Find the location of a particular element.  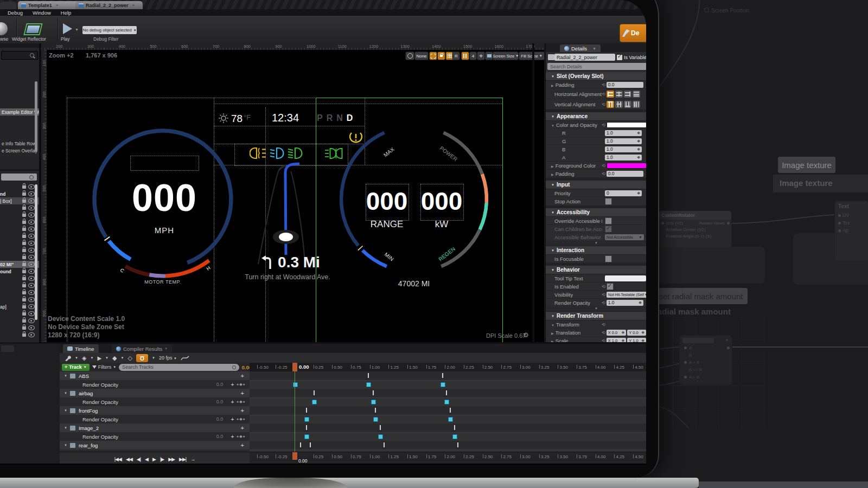

timeline-ruler: -0.50-0.250.250.500.751.001.251.501.752.… is located at coordinates (448, 367).